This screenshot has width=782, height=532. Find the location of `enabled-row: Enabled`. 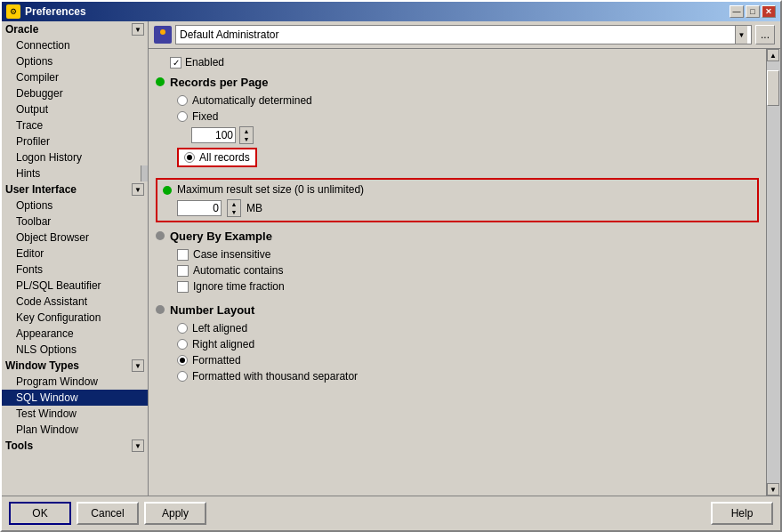

enabled-row: Enabled is located at coordinates (457, 62).